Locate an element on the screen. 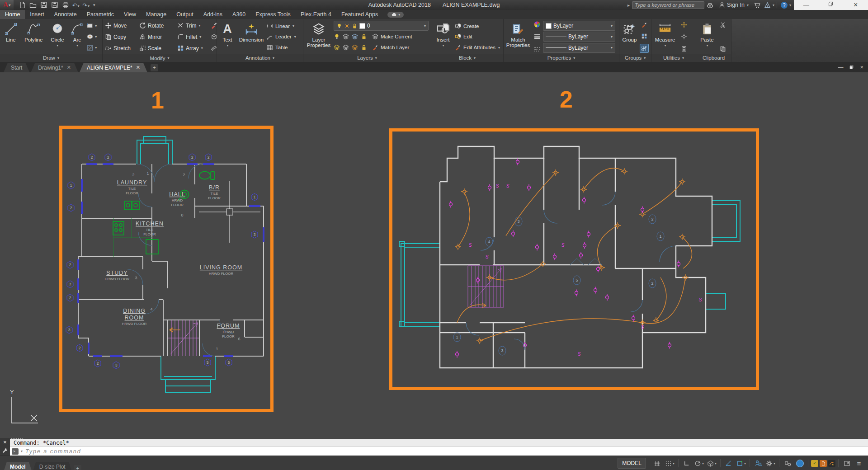  id-point-icon is located at coordinates (684, 37).